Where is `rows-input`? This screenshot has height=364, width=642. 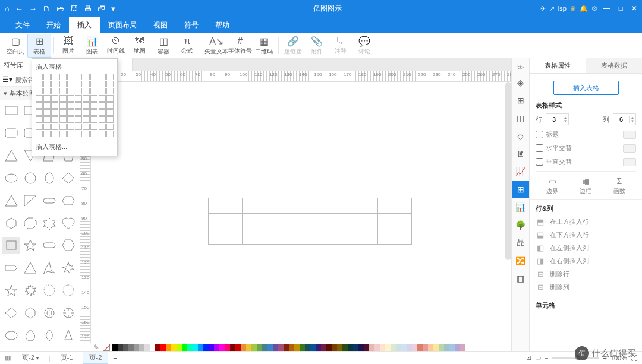 rows-input is located at coordinates (554, 119).